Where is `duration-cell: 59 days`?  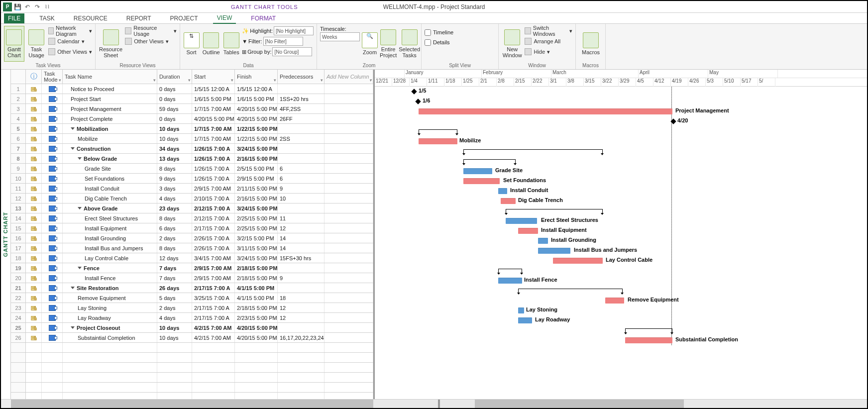
duration-cell: 59 days is located at coordinates (175, 108).